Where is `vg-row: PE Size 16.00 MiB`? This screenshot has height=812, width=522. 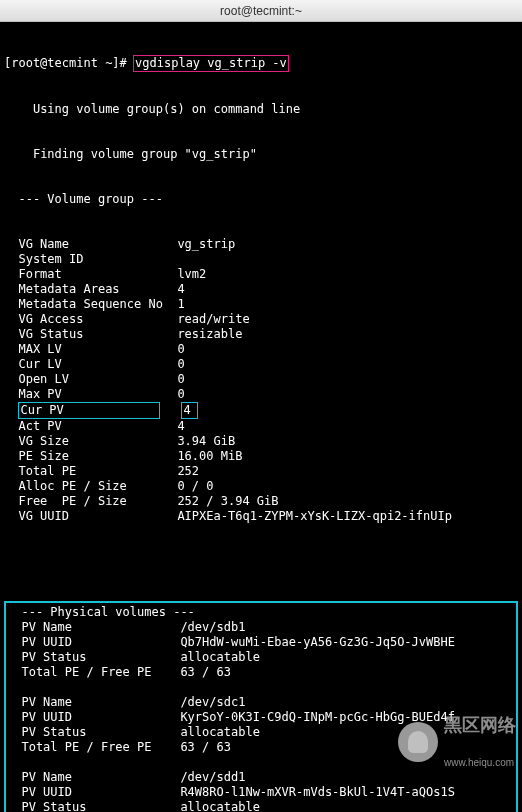 vg-row: PE Size 16.00 MiB is located at coordinates (261, 456).